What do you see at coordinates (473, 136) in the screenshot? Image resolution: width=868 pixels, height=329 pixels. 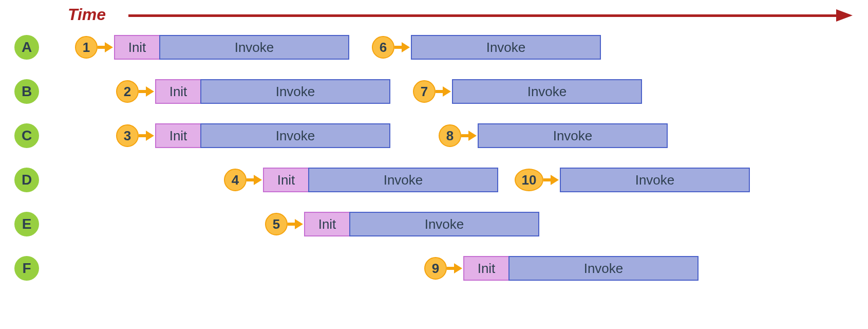 I see `seq-arrowhead-8-icon` at bounding box center [473, 136].